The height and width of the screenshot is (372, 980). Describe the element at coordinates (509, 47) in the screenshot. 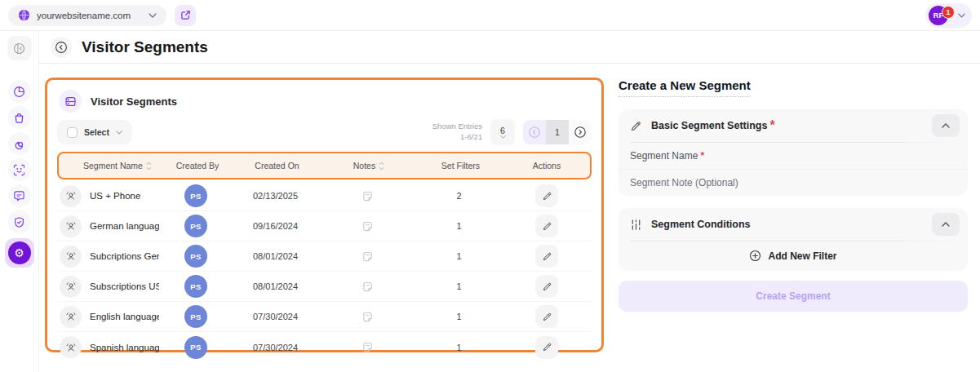

I see `page-header: Visitor Segments` at that location.